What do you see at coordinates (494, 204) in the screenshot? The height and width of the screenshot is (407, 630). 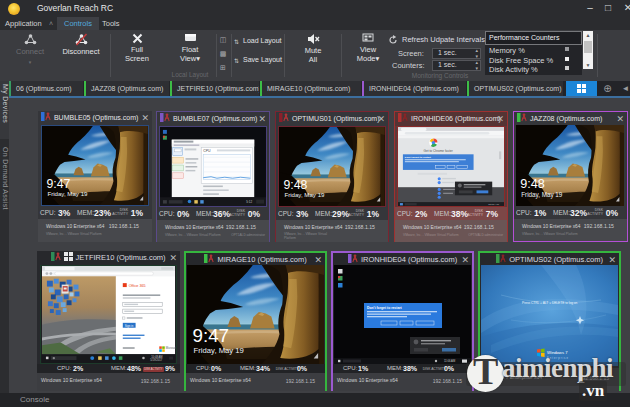 I see `svg-text: 11:06 AM` at bounding box center [494, 204].